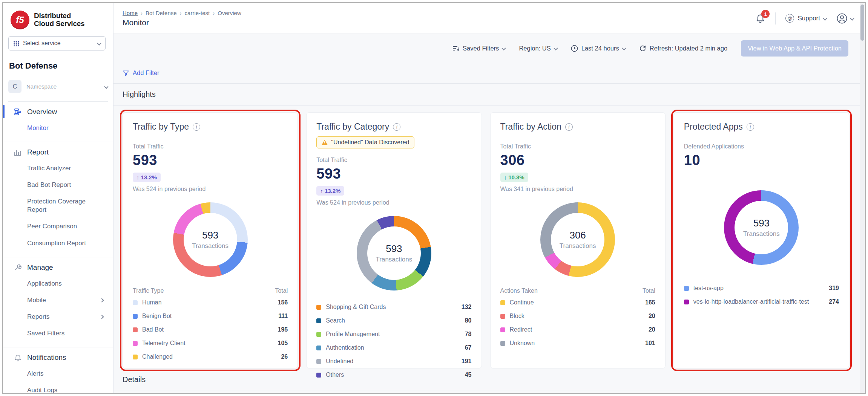  What do you see at coordinates (862, 23) in the screenshot?
I see `scrollbar-thumb` at bounding box center [862, 23].